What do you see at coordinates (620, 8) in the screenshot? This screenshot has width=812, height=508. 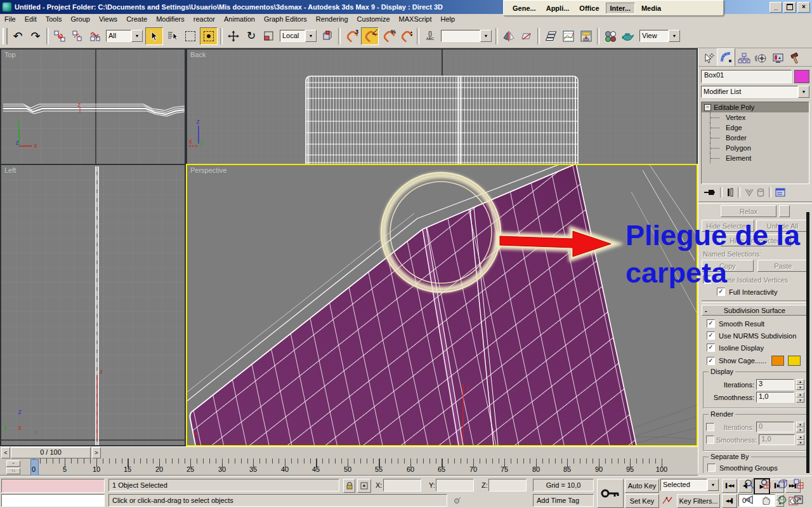 I see `floatbar-item-internet: Inter...` at bounding box center [620, 8].